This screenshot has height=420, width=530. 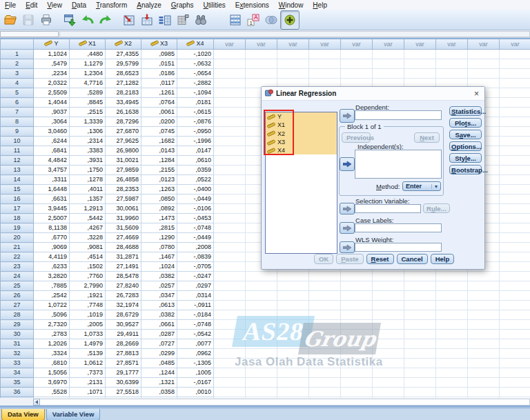 I want to click on grid-cell: 1,0722, so click(x=52, y=306).